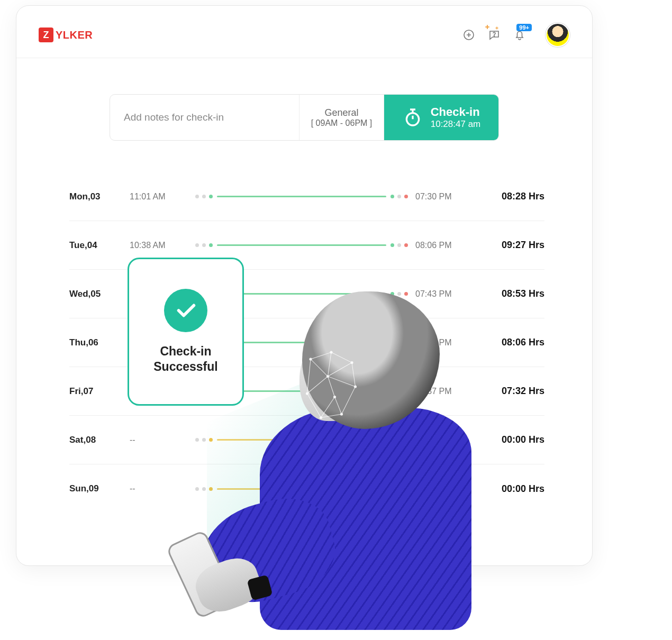 The width and height of the screenshot is (672, 640). Describe the element at coordinates (46, 35) in the screenshot. I see `brand-mark: Z` at that location.